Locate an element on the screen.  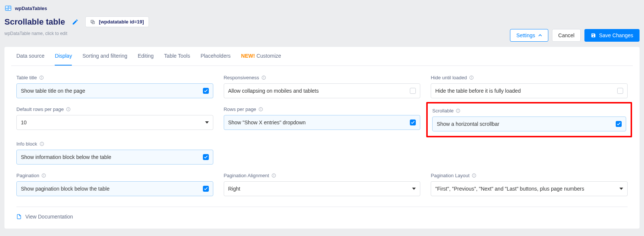
field-table-title: Table title Show table title on the page is located at coordinates (115, 86).